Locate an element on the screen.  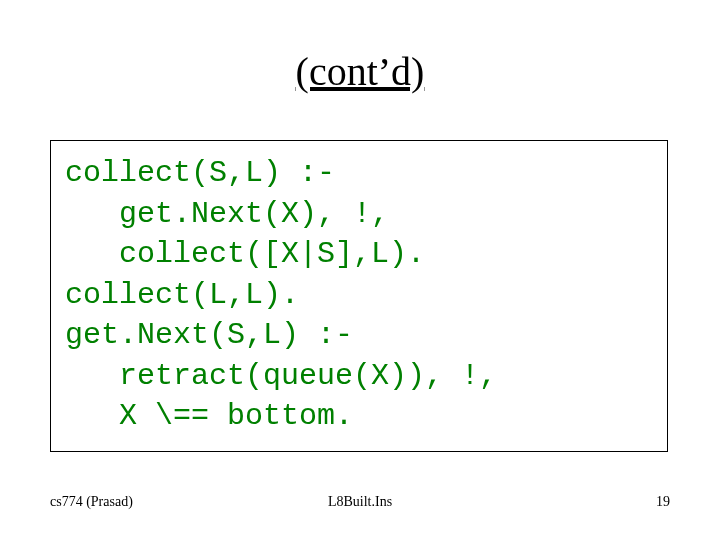
footer-center: L8Built.Ins is located at coordinates (360, 502).